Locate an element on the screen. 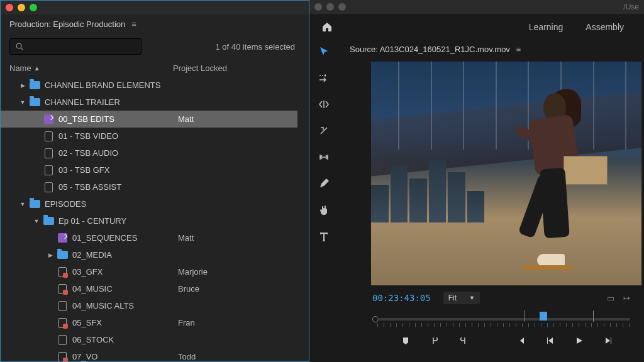 This screenshot has width=644, height=362. go-to-in-button is located at coordinates (521, 341).